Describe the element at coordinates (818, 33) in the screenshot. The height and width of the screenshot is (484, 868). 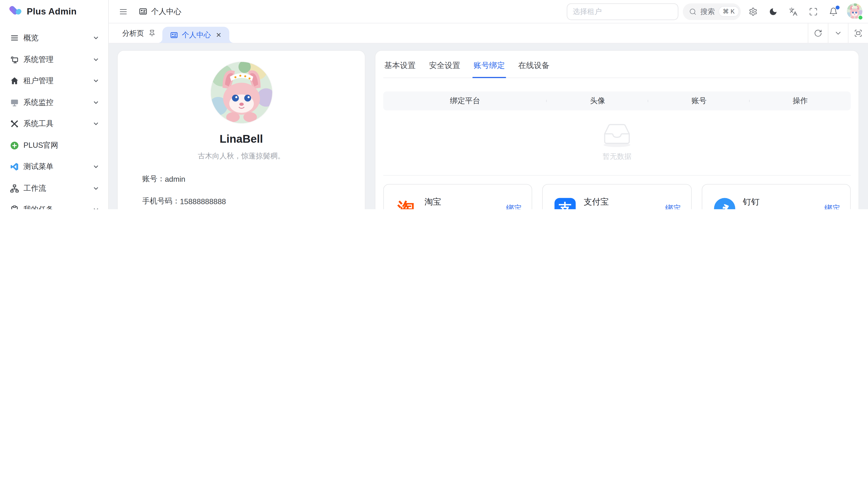
I see `refresh-page-button` at that location.